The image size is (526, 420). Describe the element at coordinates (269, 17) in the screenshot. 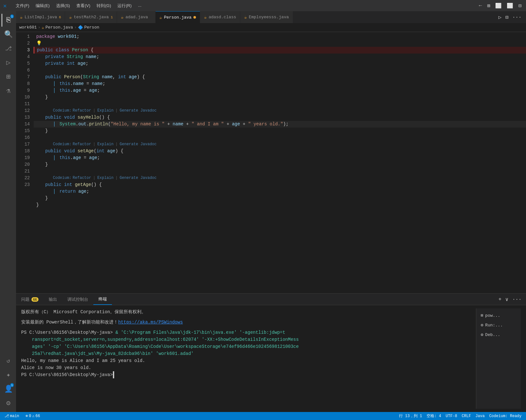

I see `tab-label-employeesss: Employeesss.java` at that location.